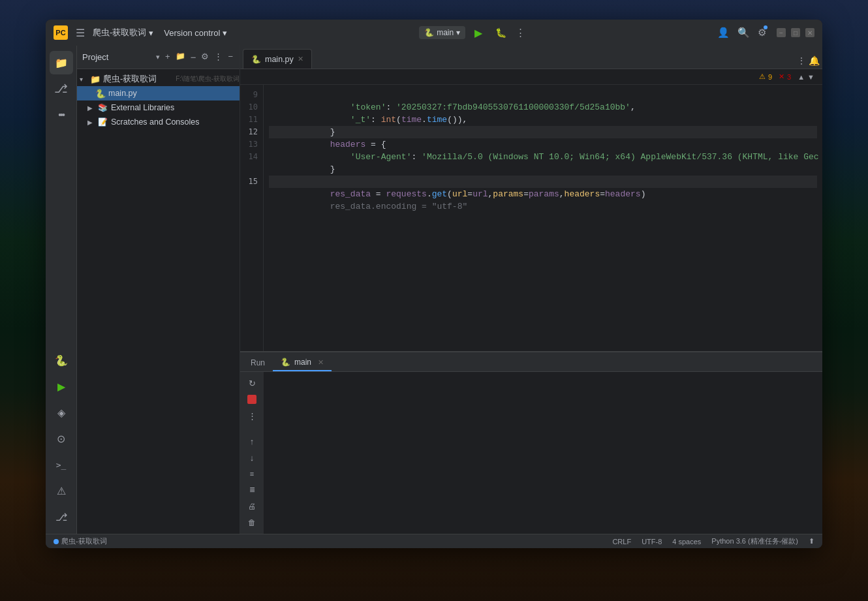  I want to click on run-clear-button: 🗑, so click(252, 522).